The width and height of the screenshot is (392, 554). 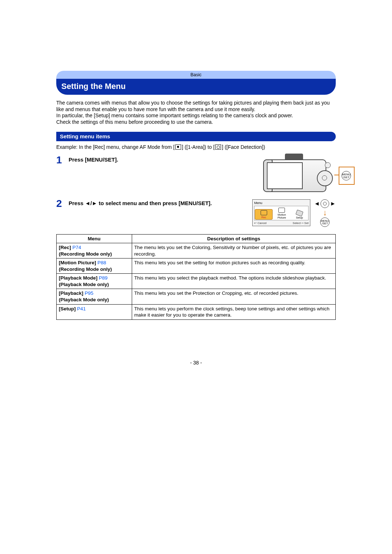 I want to click on example-prefix: Example: In the [Rec] menu, change AF Mo…, so click(x=115, y=147).